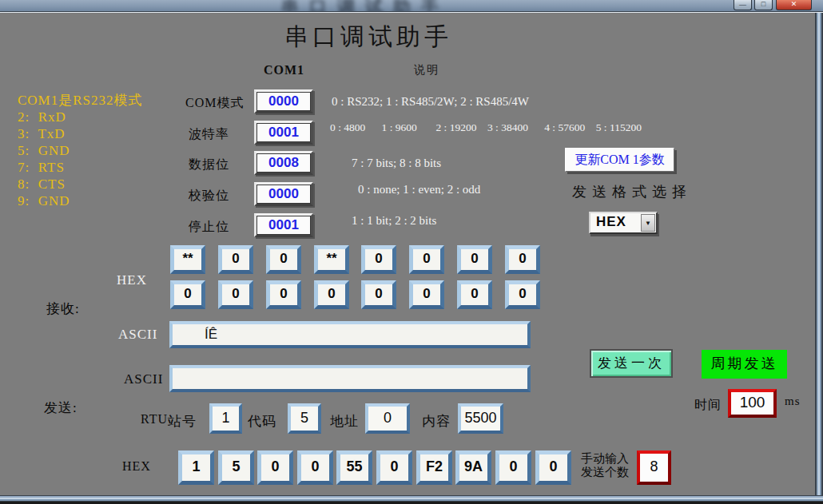 The width and height of the screenshot is (823, 504). Describe the element at coordinates (753, 403) in the screenshot. I see `time-field: 100` at that location.